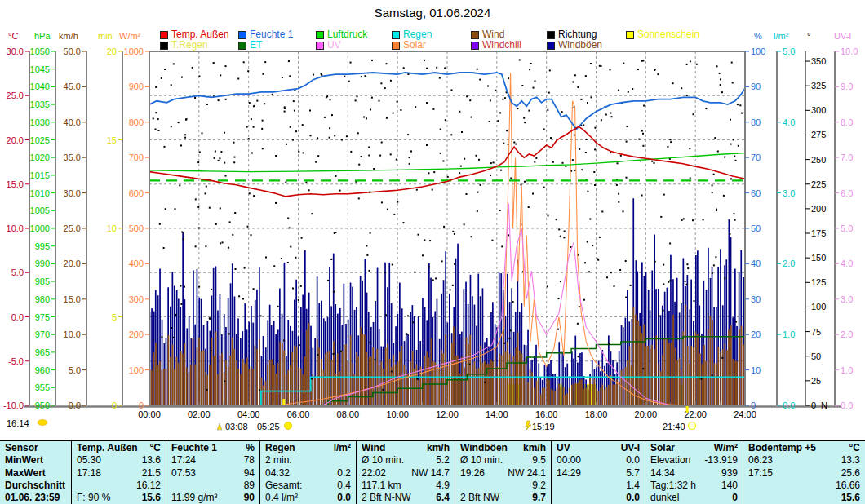 Image resolution: width=865 pixels, height=504 pixels. Describe the element at coordinates (849, 473) in the screenshot. I see `cell-value: 25.6` at that location.